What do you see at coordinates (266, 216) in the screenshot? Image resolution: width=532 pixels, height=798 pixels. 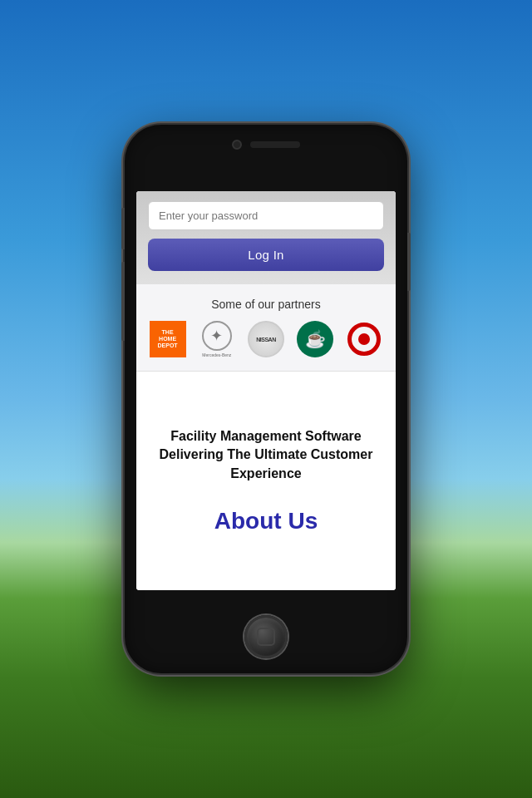 I see `password-input` at bounding box center [266, 216].